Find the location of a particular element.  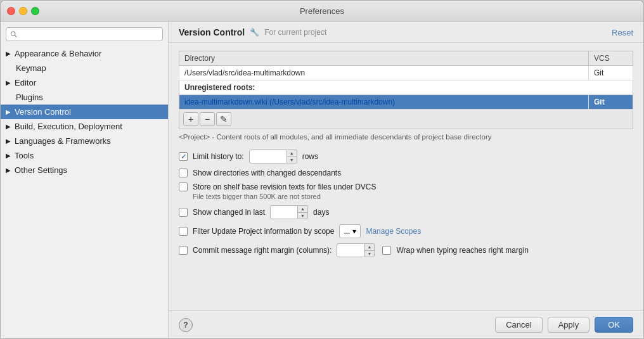

commit-margin-input: 72 is located at coordinates (351, 250).